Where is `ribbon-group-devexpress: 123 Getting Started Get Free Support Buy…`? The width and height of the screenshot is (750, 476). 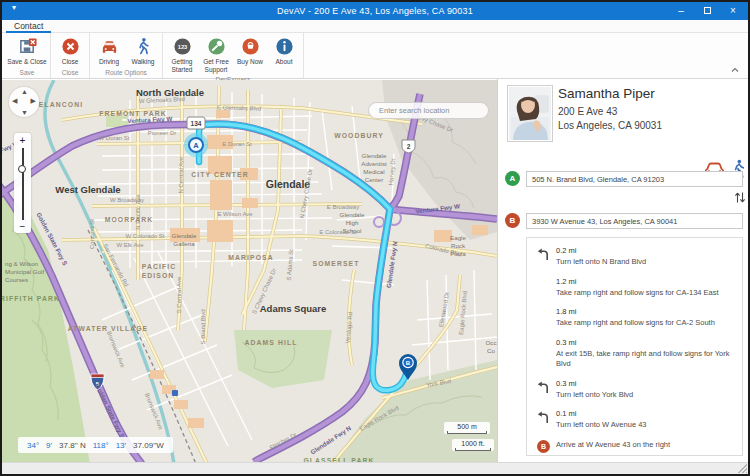 ribbon-group-devexpress: 123 Getting Started Get Free Support Buy… is located at coordinates (234, 56).